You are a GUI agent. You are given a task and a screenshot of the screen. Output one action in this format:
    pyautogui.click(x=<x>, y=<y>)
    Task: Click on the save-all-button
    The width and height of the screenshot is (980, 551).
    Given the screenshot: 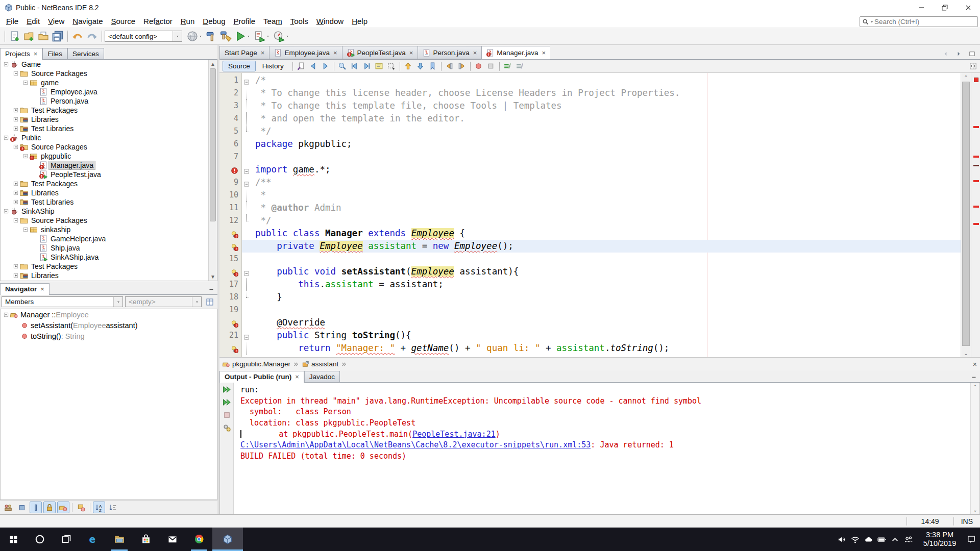 What is the action you would take?
    pyautogui.click(x=58, y=36)
    